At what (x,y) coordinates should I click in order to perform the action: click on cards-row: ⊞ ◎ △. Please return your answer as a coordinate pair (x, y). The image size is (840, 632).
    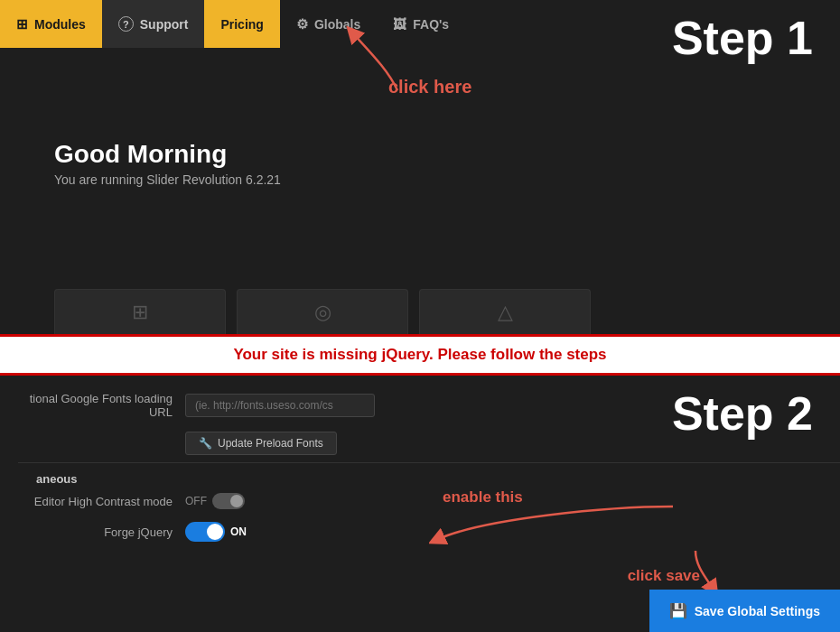
    Looking at the image, I should click on (322, 311).